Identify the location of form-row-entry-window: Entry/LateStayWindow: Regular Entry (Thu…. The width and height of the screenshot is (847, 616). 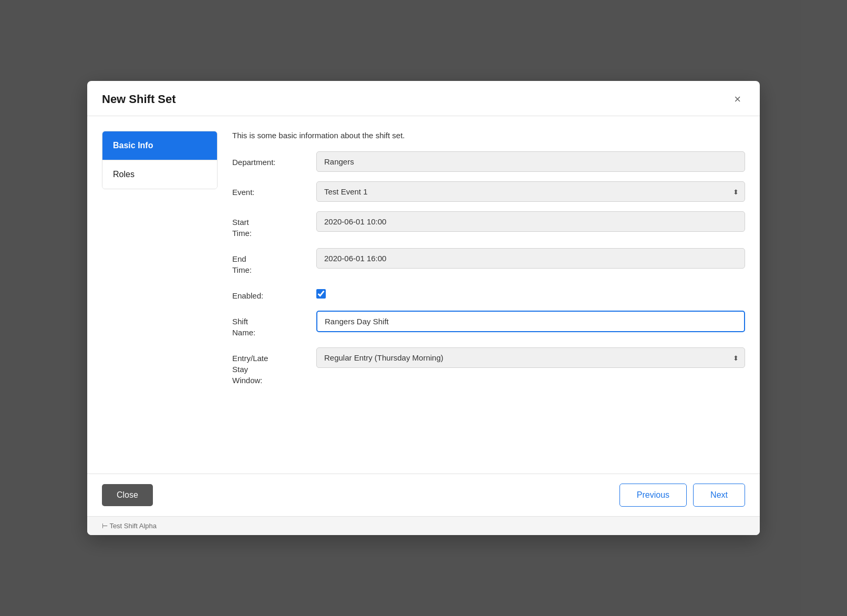
(489, 367).